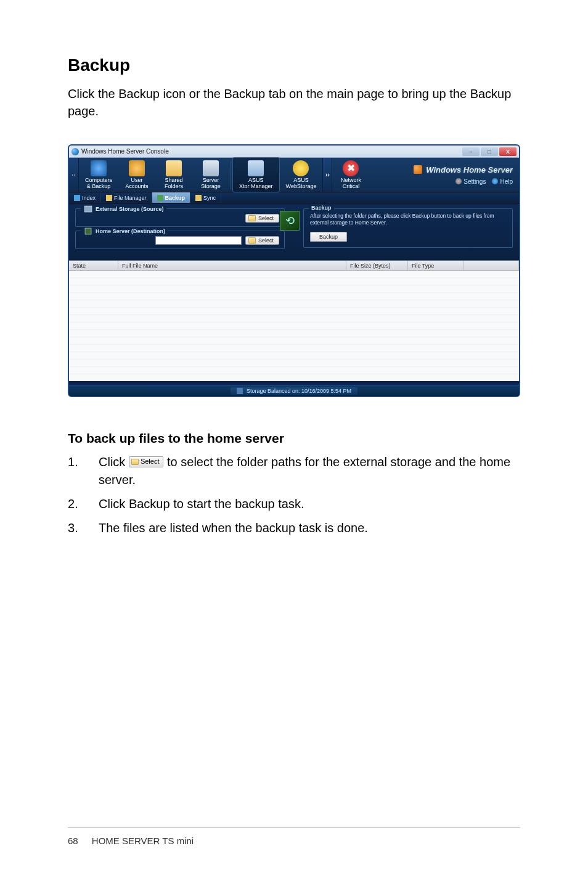 This screenshot has height=883, width=588. What do you see at coordinates (294, 266) in the screenshot?
I see `table-header: State Full File Name File Size (Bytes) F…` at bounding box center [294, 266].